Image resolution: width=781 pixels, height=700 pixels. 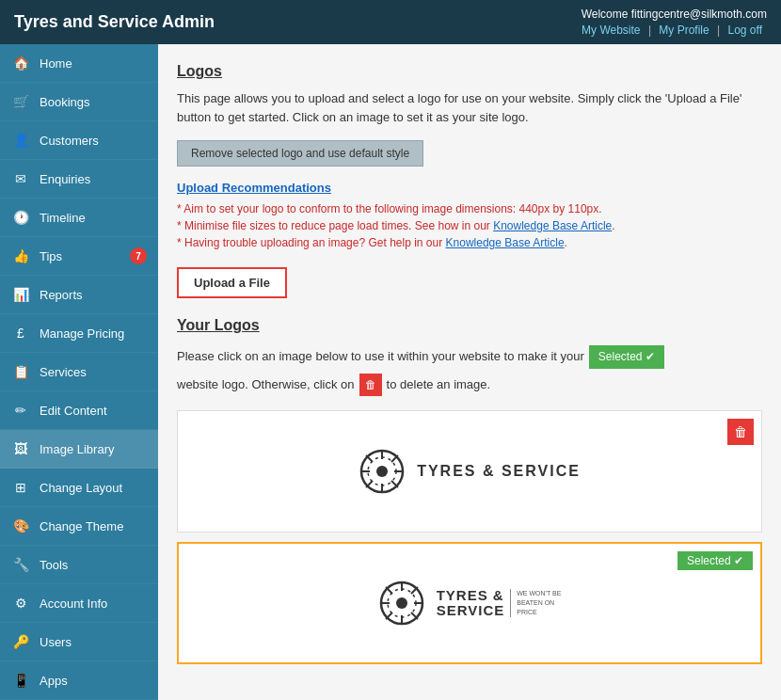 What do you see at coordinates (93, 565) in the screenshot?
I see `sidebar-label-tools: Tools` at bounding box center [93, 565].